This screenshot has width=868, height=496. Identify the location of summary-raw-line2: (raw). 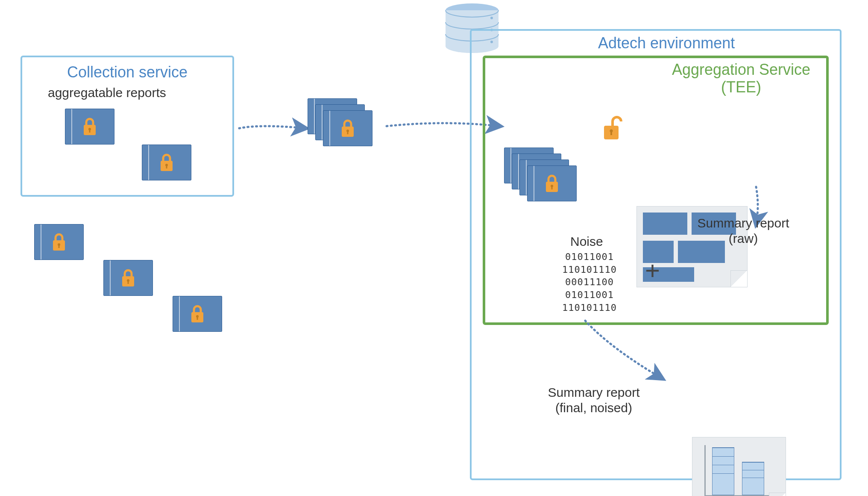
(743, 239).